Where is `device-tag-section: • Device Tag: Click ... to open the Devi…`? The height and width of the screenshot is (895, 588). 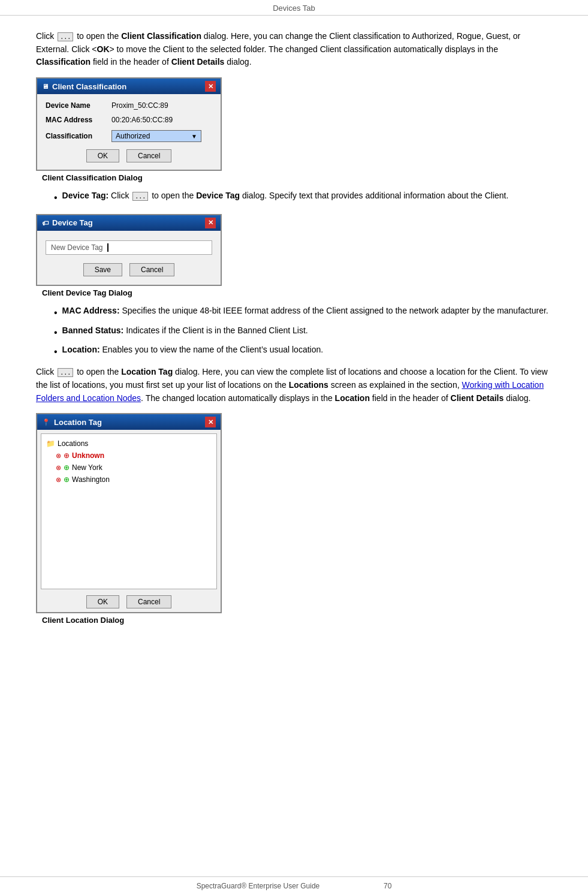 device-tag-section: • Device Tag: Click ... to open the Devi… is located at coordinates (303, 198).